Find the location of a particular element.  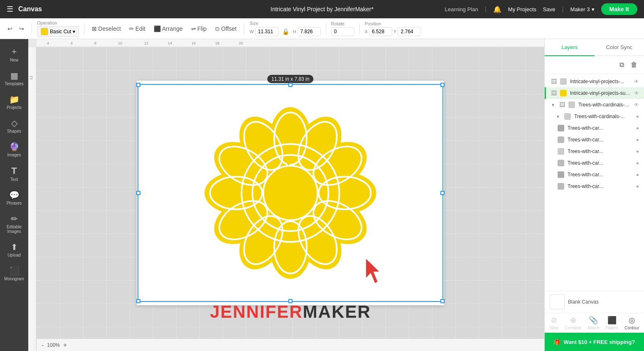

offset-button: ⊙ Offset is located at coordinates (226, 29).